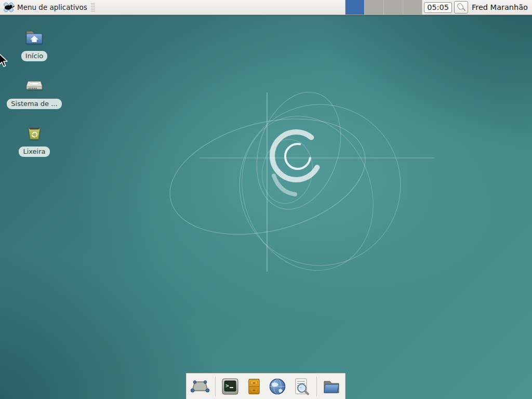  I want to click on show-desktop-icon, so click(200, 387).